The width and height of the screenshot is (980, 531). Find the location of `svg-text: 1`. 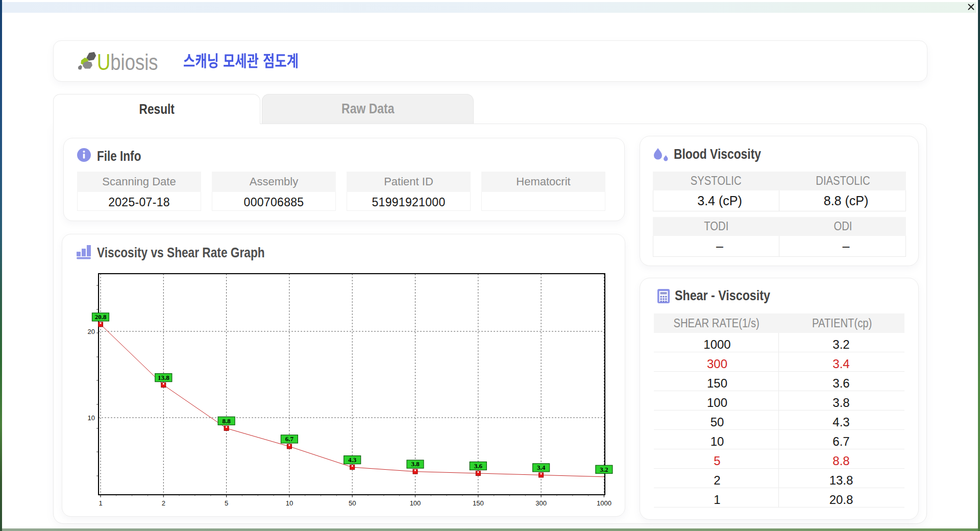

svg-text: 1 is located at coordinates (100, 503).